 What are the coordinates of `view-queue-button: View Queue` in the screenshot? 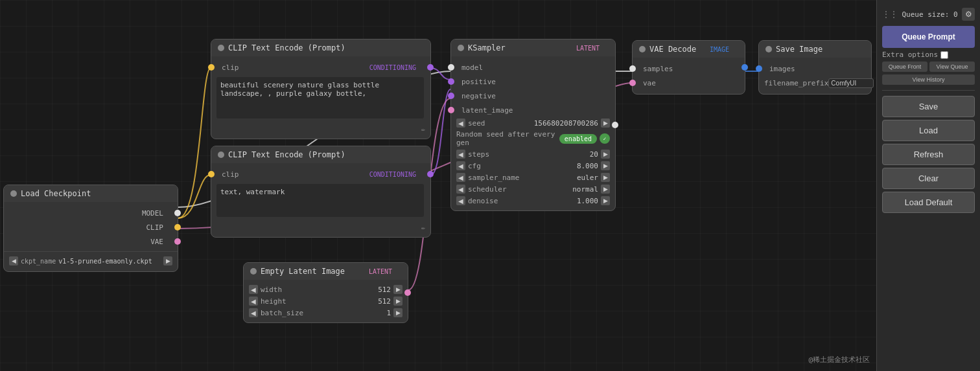 It's located at (952, 67).